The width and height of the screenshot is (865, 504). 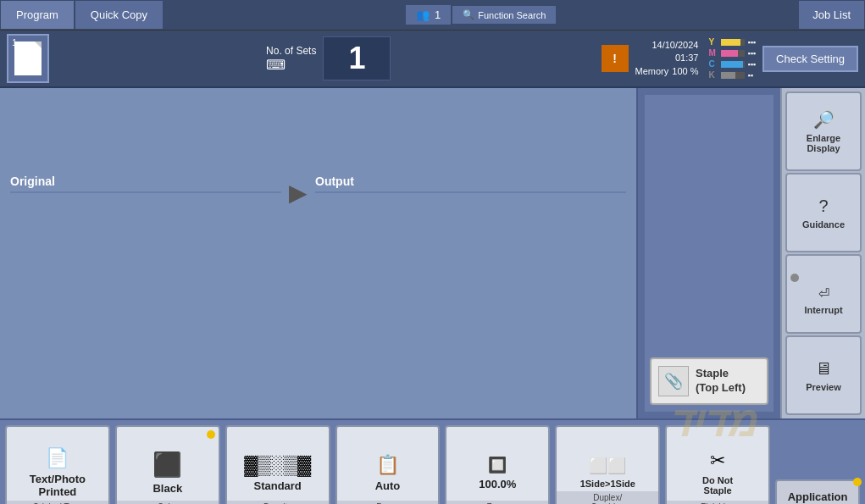 I want to click on no-of-sets-area: No. of Sets ⌨ 1, so click(x=329, y=58).